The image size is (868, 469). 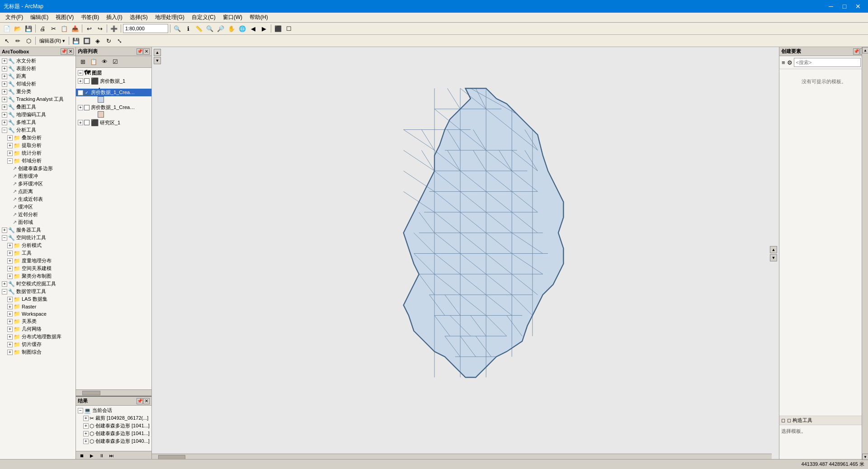 I want to click on add-data-button: ➕, so click(x=114, y=28).